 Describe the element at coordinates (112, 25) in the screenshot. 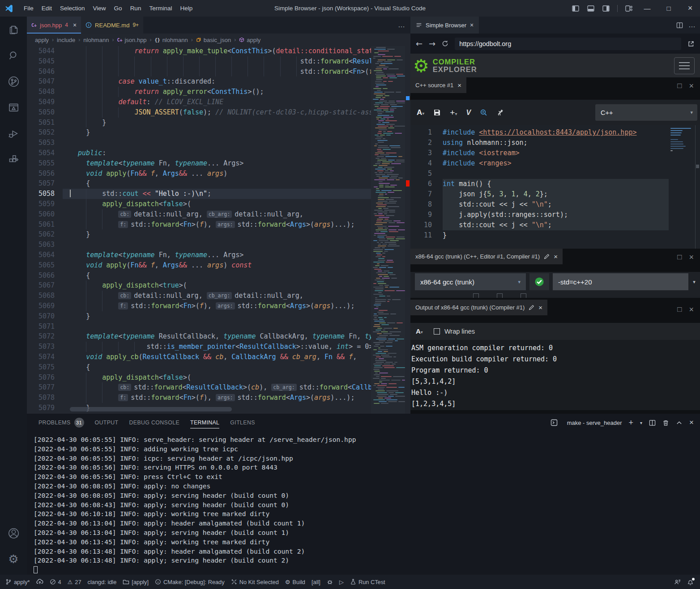

I see `tab-readme-md: README.md 9+` at that location.